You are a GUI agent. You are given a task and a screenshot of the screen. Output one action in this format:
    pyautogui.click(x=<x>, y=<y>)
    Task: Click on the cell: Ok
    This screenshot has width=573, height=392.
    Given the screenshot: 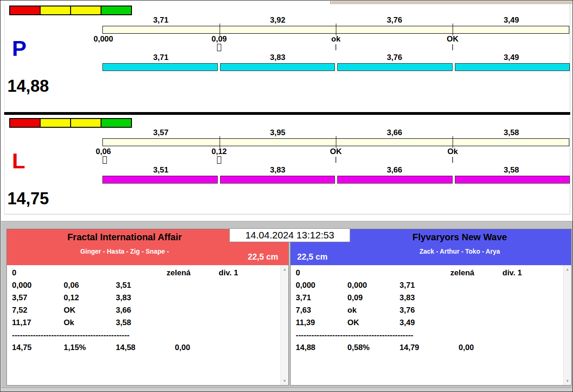 What is the action you would take?
    pyautogui.click(x=69, y=323)
    